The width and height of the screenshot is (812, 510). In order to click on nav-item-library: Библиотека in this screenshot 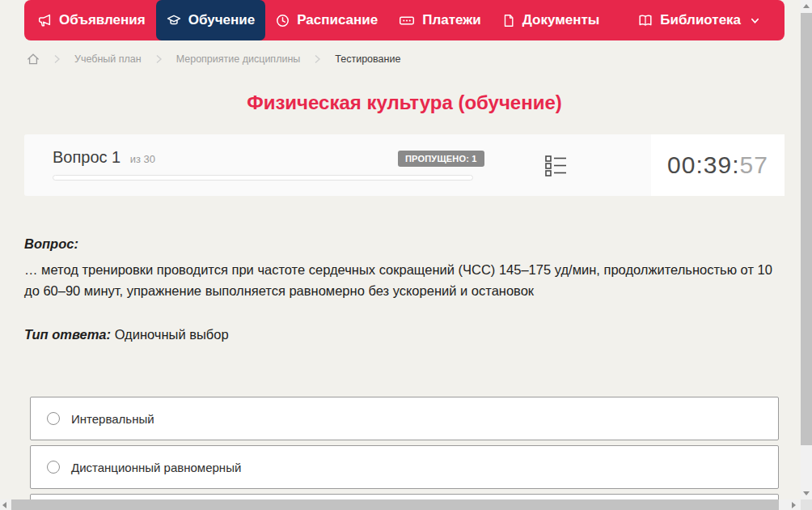, I will do `click(699, 20)`.